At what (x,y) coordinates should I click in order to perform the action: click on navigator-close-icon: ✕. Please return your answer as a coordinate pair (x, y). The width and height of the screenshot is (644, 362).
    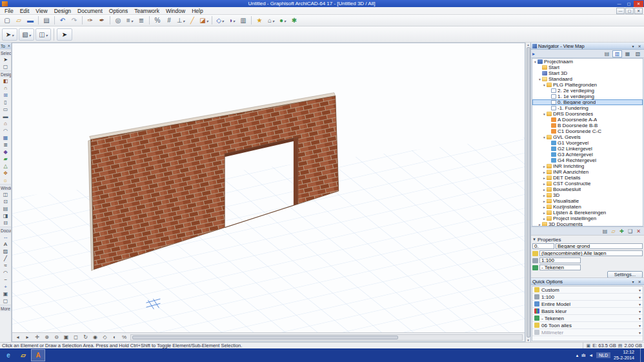
    Looking at the image, I should click on (639, 46).